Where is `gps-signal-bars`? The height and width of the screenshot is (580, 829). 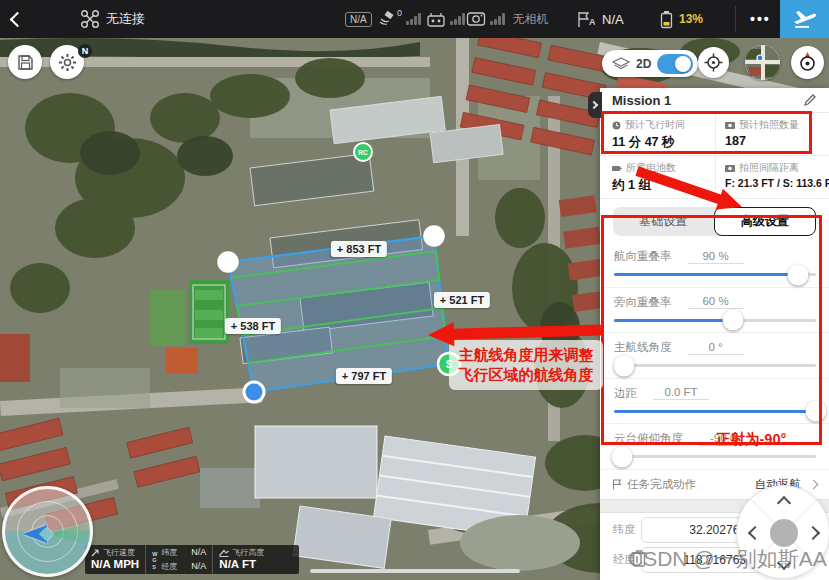
gps-signal-bars is located at coordinates (414, 19).